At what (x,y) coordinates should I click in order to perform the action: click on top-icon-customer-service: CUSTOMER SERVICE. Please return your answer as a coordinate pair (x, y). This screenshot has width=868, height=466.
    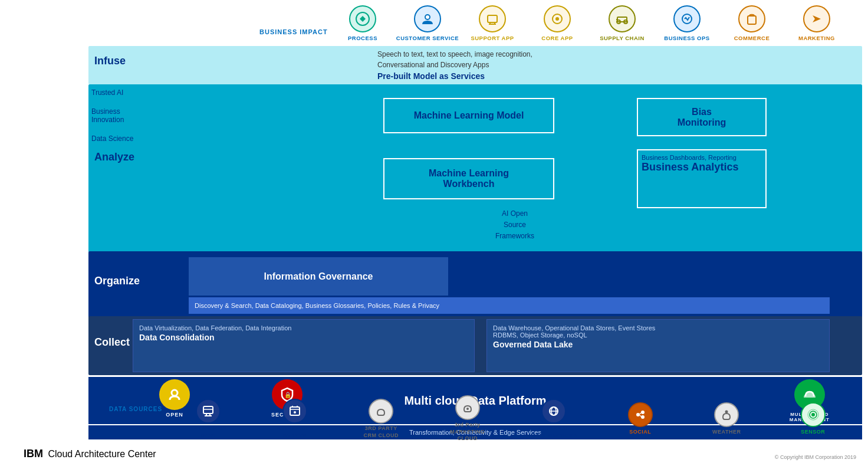
    Looking at the image, I should click on (428, 22).